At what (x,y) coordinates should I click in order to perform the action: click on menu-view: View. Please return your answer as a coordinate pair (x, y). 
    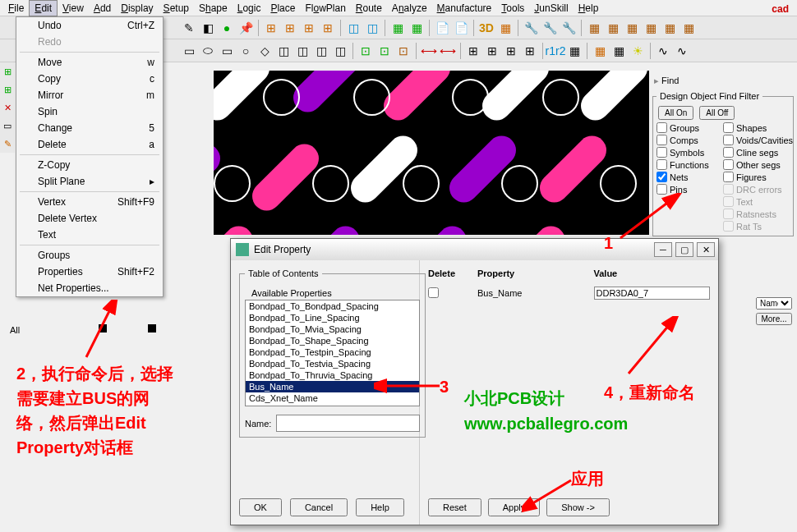
    Looking at the image, I should click on (73, 8).